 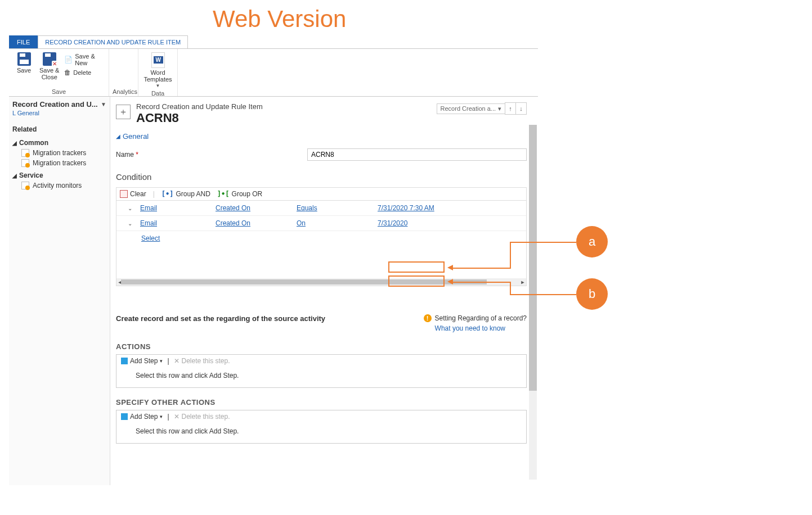 I want to click on sidebar-dropdown-icon: ▼, so click(x=104, y=105).